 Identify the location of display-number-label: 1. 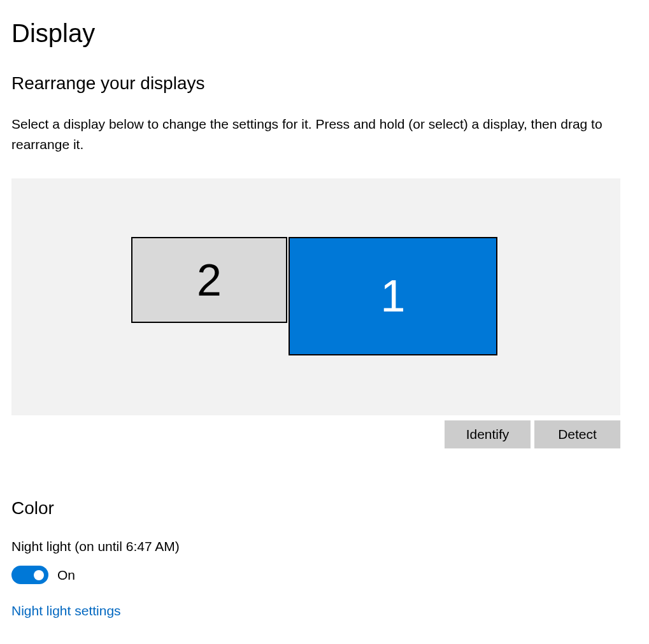
(394, 296).